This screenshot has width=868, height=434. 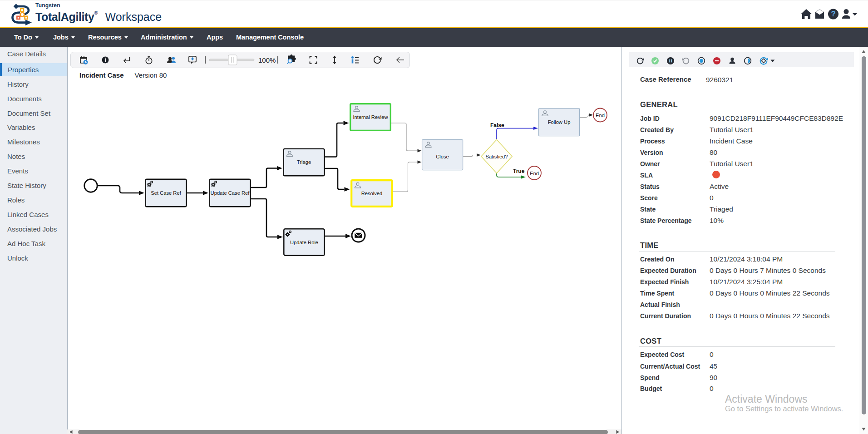 What do you see at coordinates (519, 171) in the screenshot?
I see `svg-text: True` at bounding box center [519, 171].